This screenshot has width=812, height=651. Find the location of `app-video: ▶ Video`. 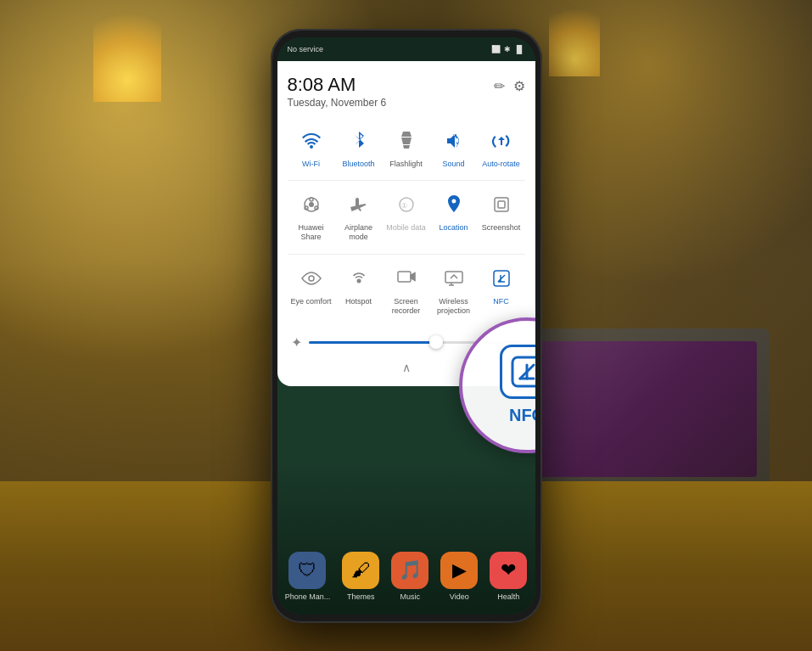

app-video: ▶ Video is located at coordinates (459, 576).